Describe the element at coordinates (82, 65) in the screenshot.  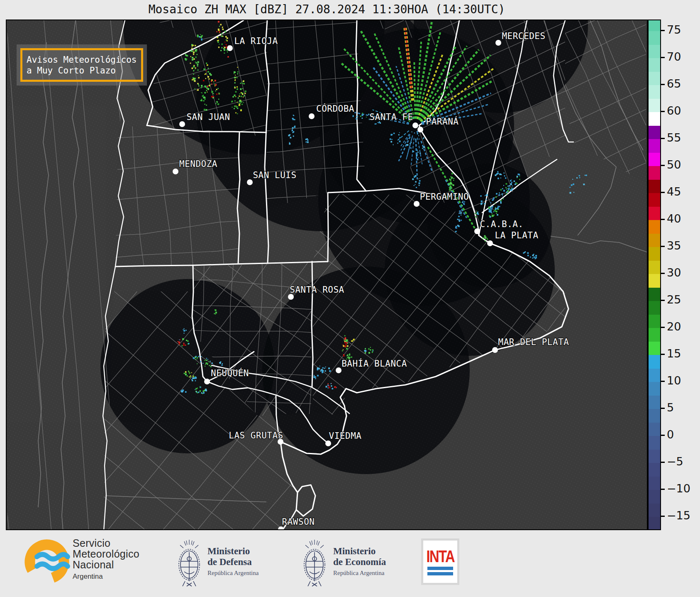
I see `warning-box-border: Avisos Meteorológicos a Muy Corto Plazo` at that location.